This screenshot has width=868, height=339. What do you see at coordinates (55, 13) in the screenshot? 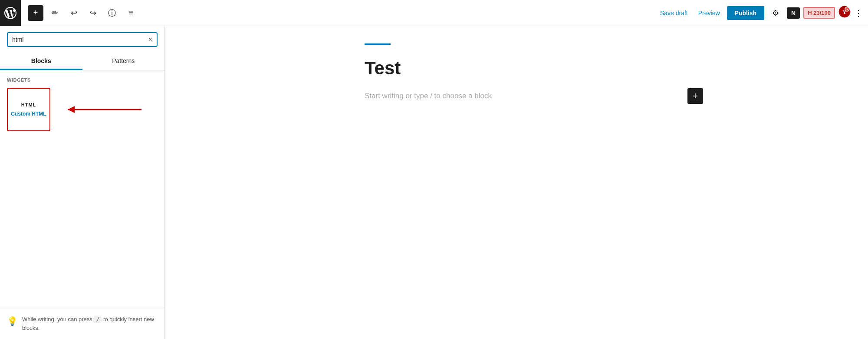
I see `edit-button: ✏` at bounding box center [55, 13].